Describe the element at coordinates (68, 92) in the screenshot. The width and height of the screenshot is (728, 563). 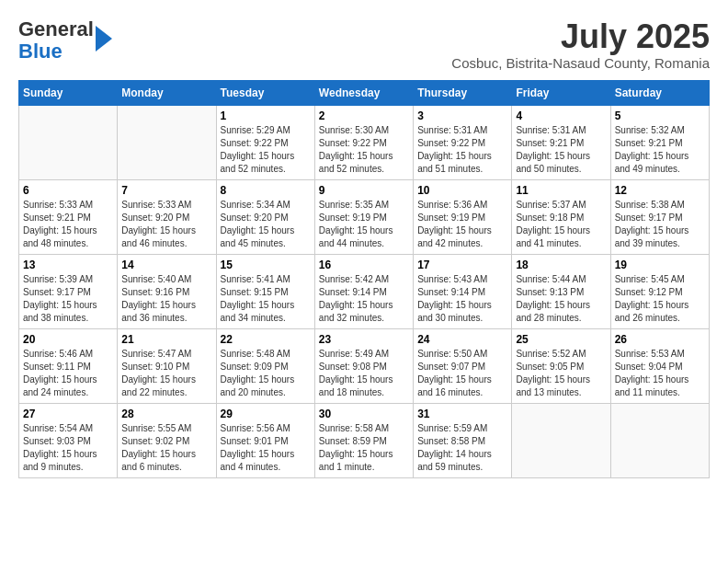
I see `header-sunday: Sunday` at that location.